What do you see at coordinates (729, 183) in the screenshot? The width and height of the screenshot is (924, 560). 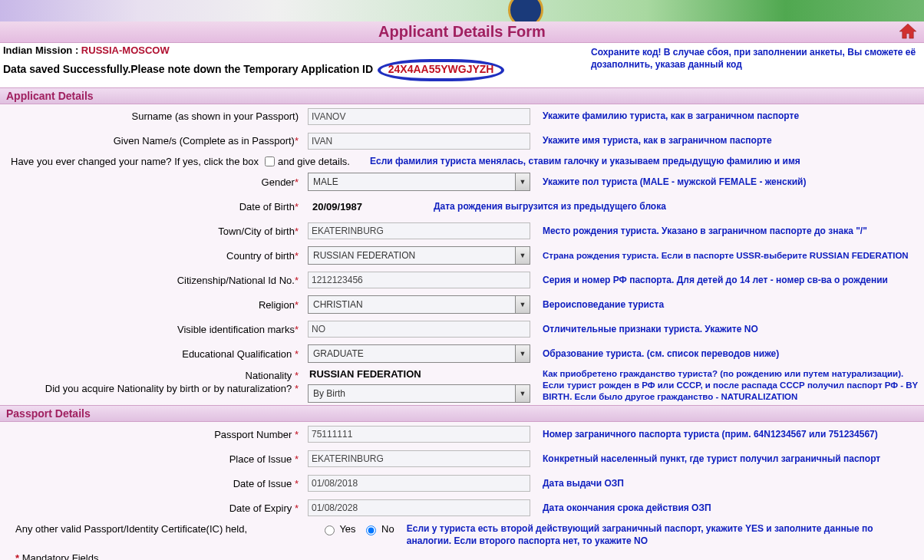 I see `hint-gender: Укажите пол туриста (MALE - мужской FEMA…` at bounding box center [729, 183].